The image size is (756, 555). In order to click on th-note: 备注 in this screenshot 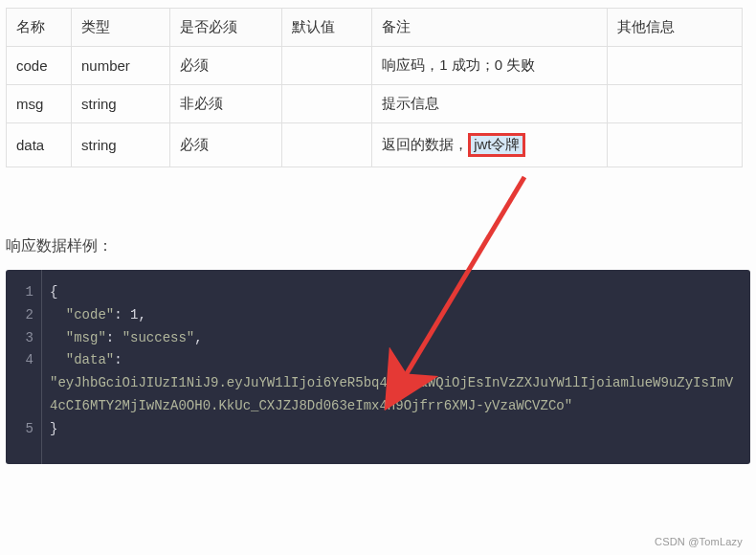, I will do `click(490, 28)`.